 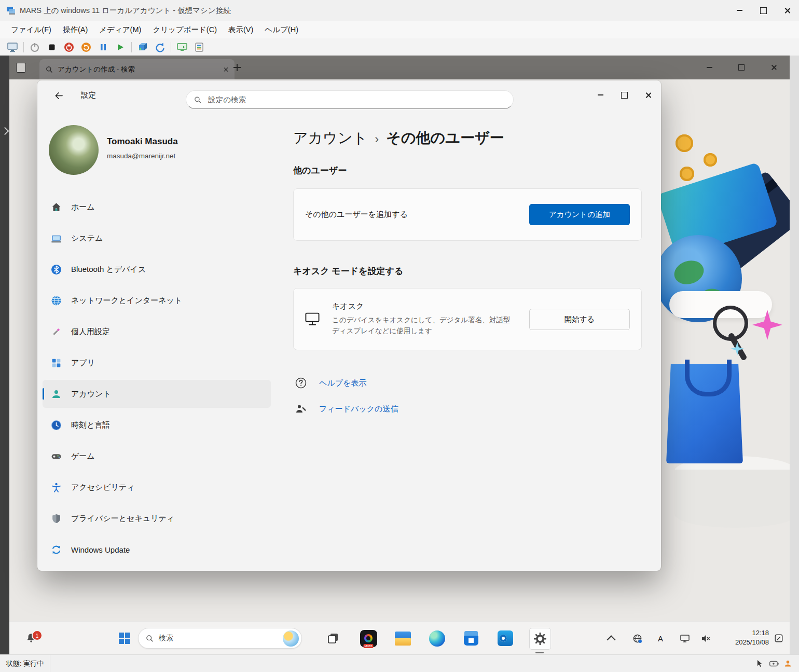 I want to click on browser-window-icon, so click(x=21, y=67).